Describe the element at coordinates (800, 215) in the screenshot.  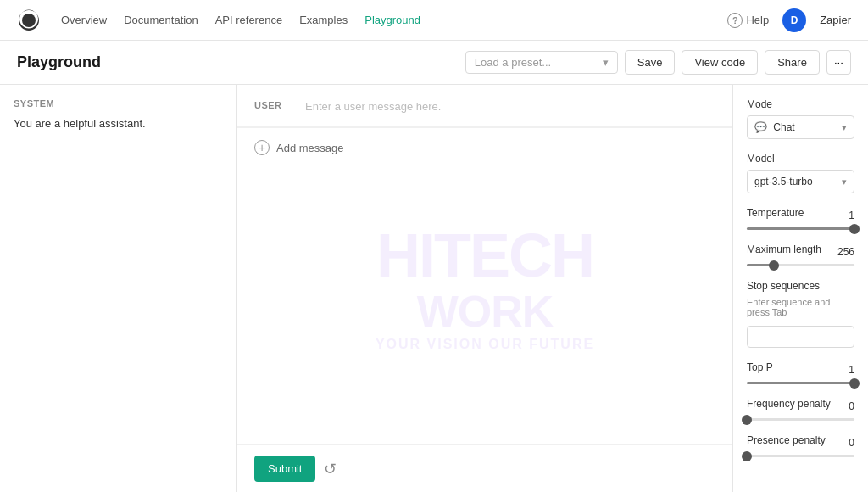
I see `temperature-row: Temperature 1` at that location.